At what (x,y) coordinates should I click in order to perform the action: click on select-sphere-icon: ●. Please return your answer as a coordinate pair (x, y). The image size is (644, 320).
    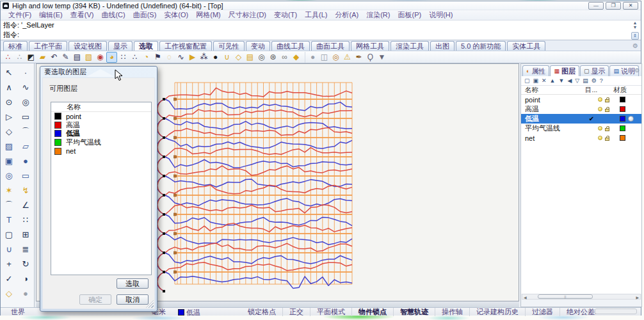
    Looking at the image, I should click on (215, 58).